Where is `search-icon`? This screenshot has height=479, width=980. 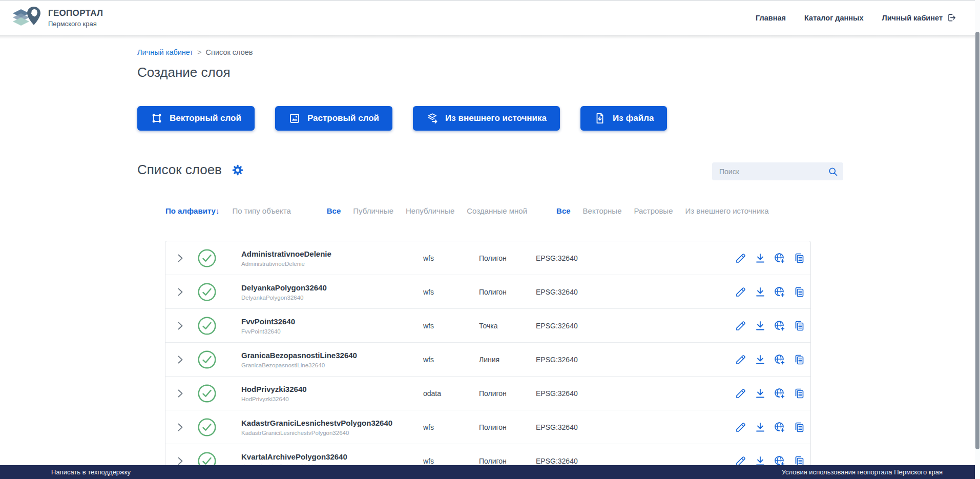
search-icon is located at coordinates (833, 172).